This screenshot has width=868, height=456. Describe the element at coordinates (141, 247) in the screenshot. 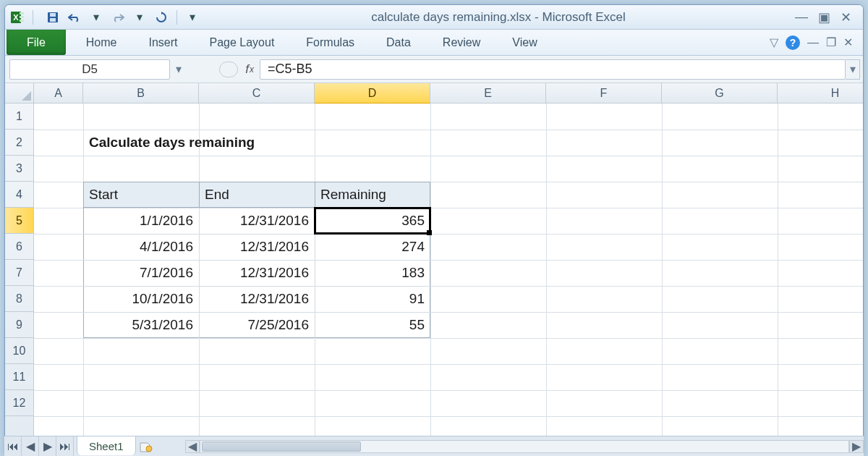

I see `cell-B6: 4/1/2016` at that location.